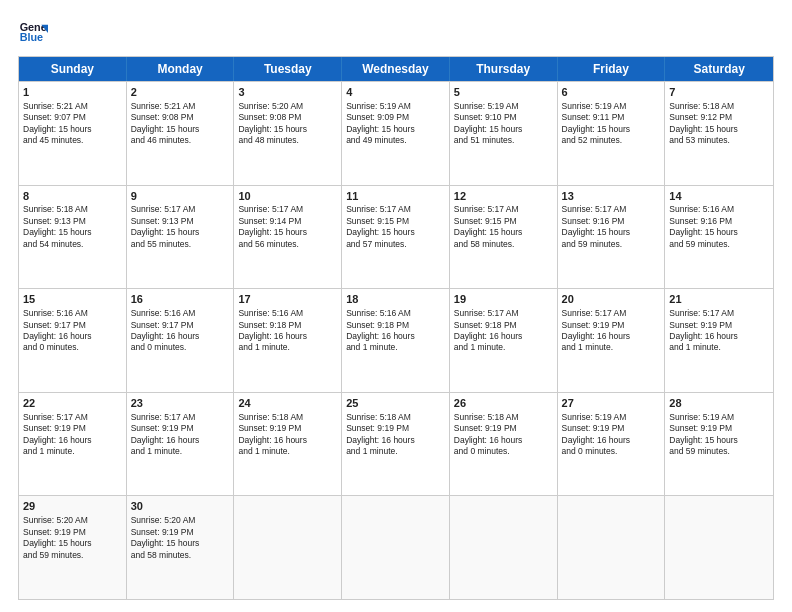  I want to click on calendar-cell: 10Sunrise: 5:17 AMSunset: 9:14 PMDayligh…, so click(288, 238).